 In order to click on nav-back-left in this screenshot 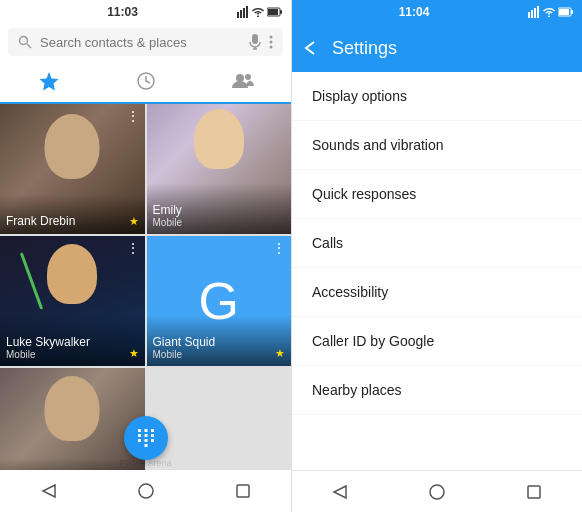, I will do `click(49, 491)`.